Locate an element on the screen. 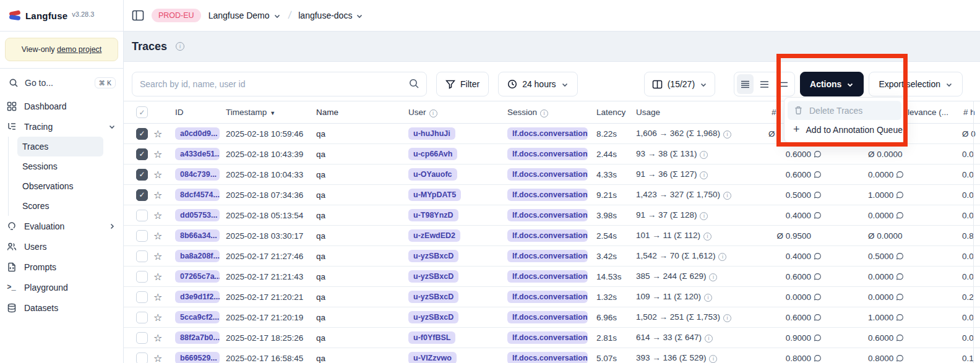  trace-id-link: 88f2a7b0... is located at coordinates (197, 338).